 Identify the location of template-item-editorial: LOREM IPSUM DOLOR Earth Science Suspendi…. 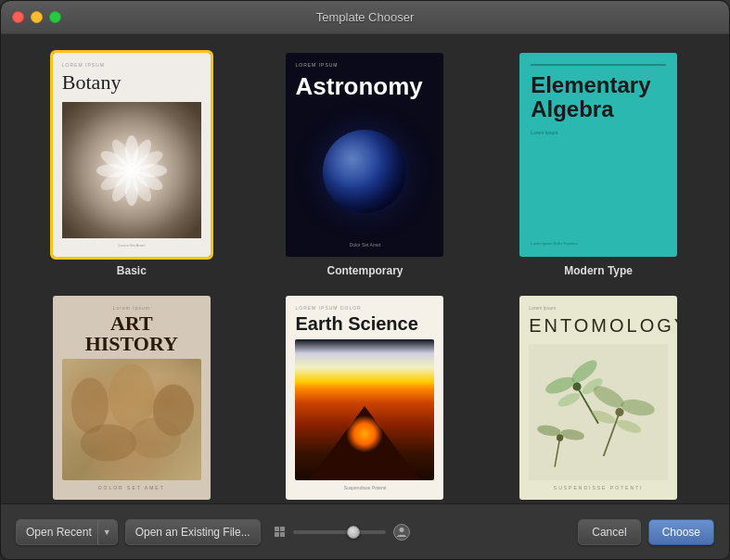
(365, 400).